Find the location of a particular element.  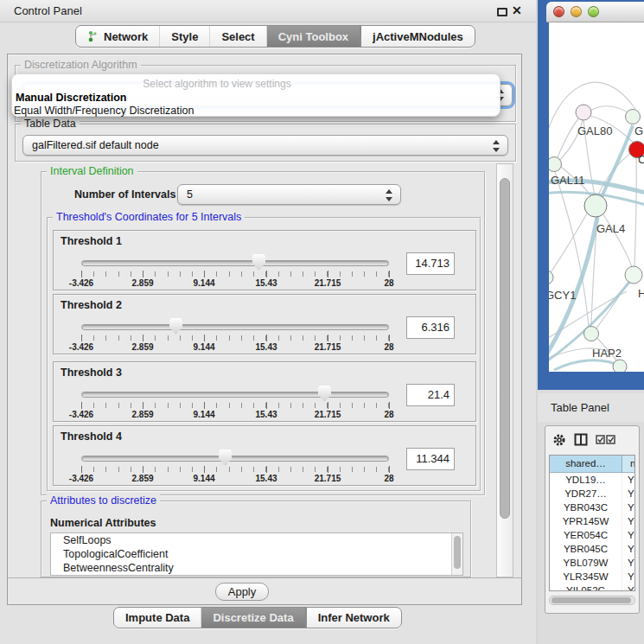

node-gal11 is located at coordinates (555, 164).